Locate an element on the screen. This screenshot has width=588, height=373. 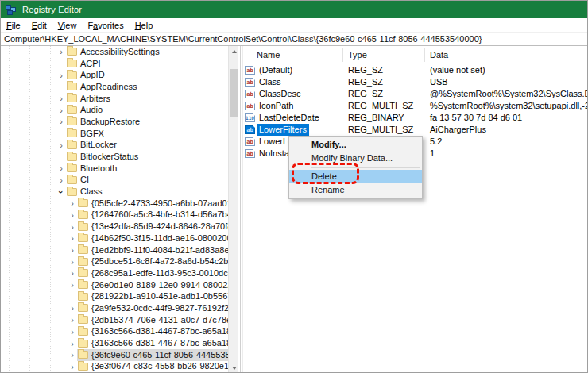
tree-item: ›{2a9fe532-0cdc-44f9-9827-76192f2ca2f is located at coordinates (114, 308).